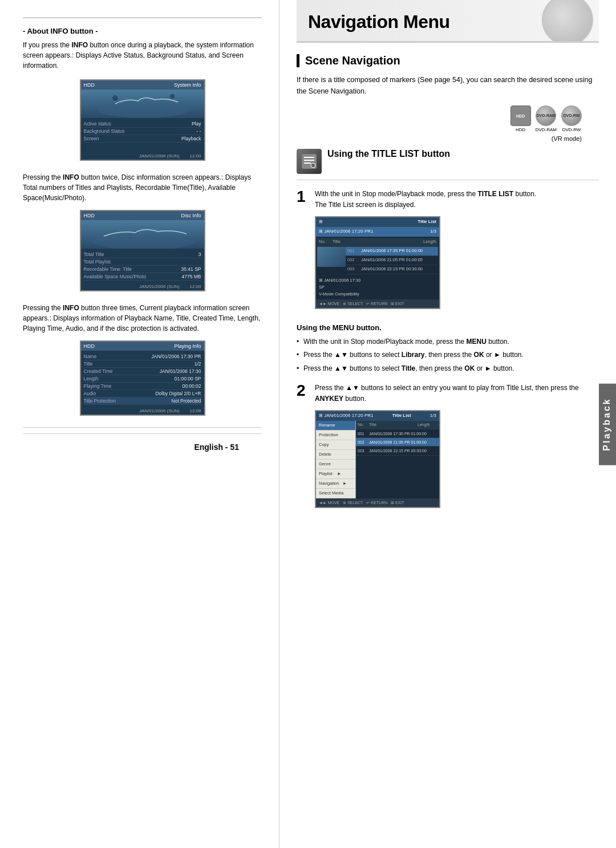 This screenshot has height=848, width=616. What do you see at coordinates (143, 428) in the screenshot?
I see `left-col-bottom-divider` at bounding box center [143, 428].